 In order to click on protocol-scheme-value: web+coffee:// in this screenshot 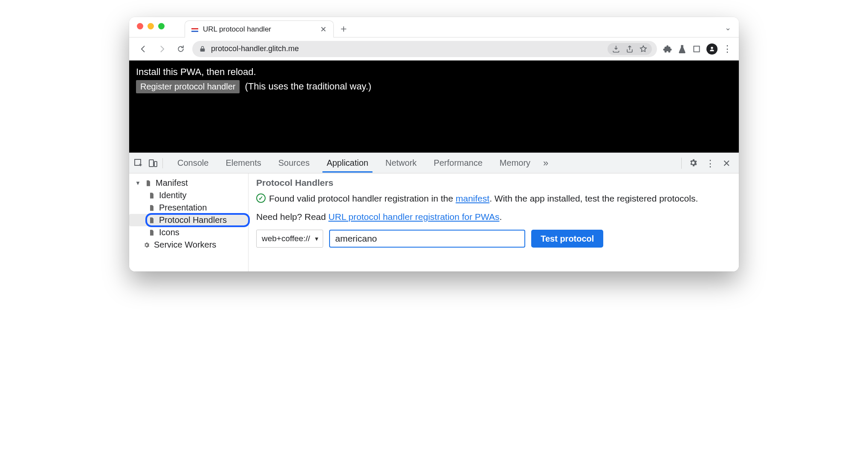, I will do `click(286, 239)`.